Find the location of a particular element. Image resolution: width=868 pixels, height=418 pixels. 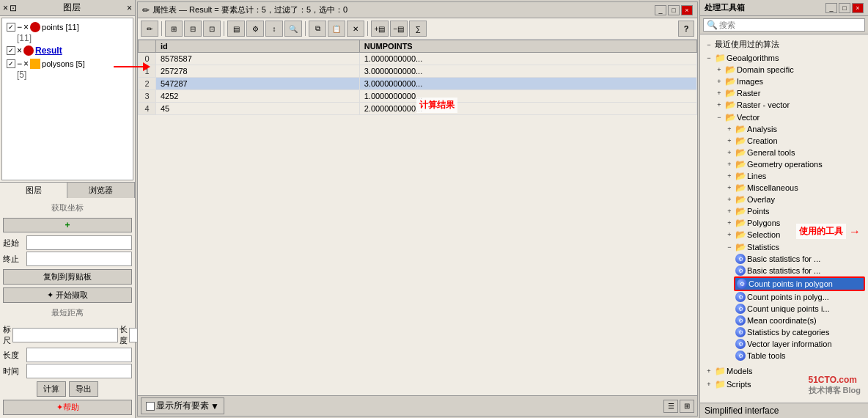

move-selected-button: ↕ is located at coordinates (274, 29).